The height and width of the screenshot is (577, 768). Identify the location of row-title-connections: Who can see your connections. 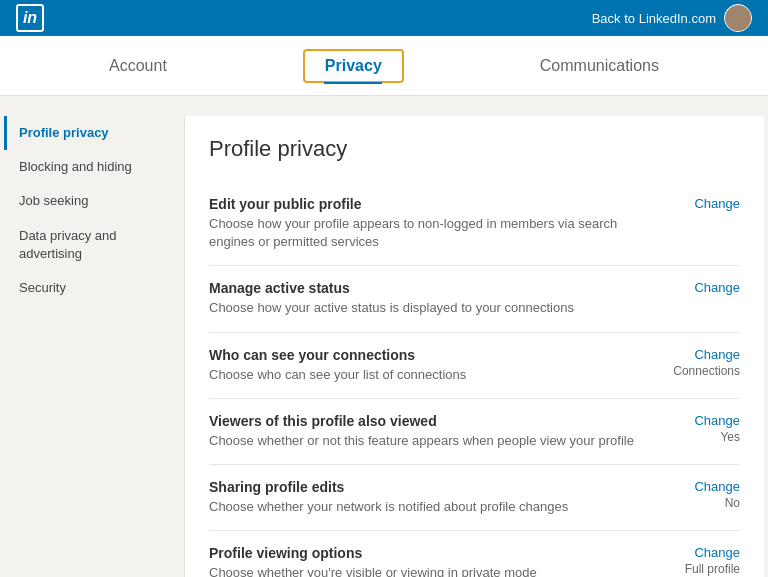
(430, 355).